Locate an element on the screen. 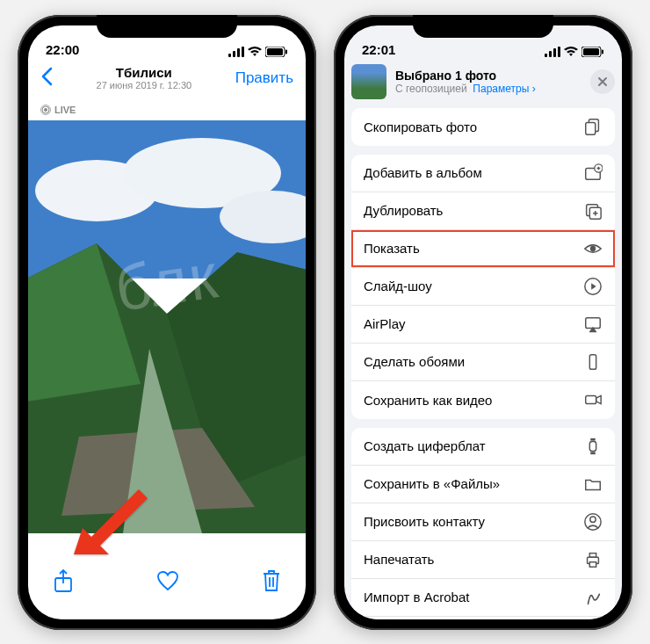  action-group-3: Создать циферблатСохранить в «Файлы»Прис… is located at coordinates (483, 524).